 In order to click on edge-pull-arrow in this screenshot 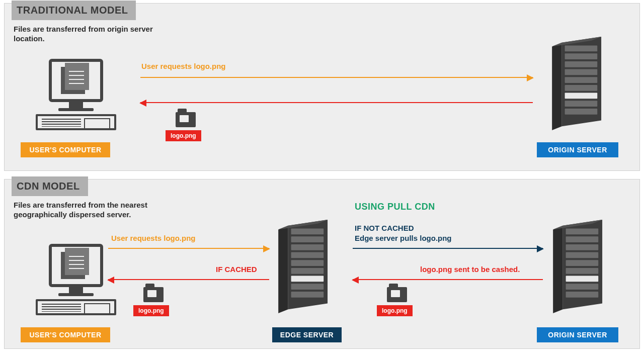, I will do `click(448, 248)`.